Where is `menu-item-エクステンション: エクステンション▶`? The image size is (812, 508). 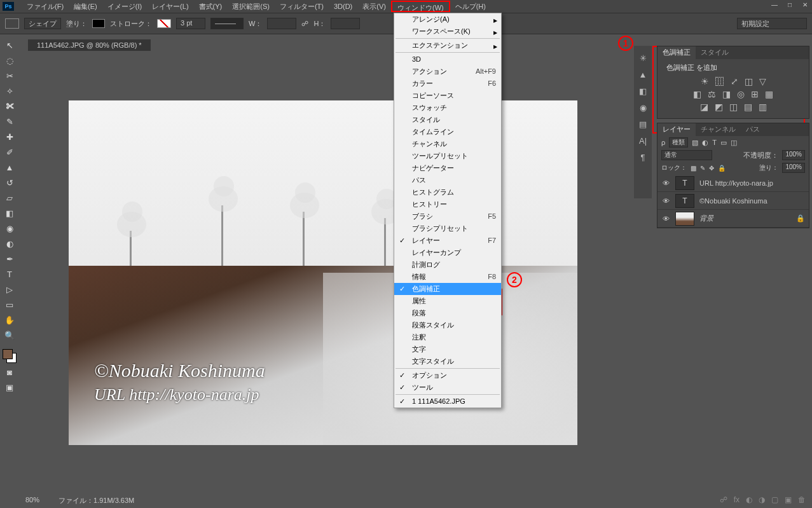 menu-item-エクステンション: エクステンション▶ is located at coordinates (448, 46).